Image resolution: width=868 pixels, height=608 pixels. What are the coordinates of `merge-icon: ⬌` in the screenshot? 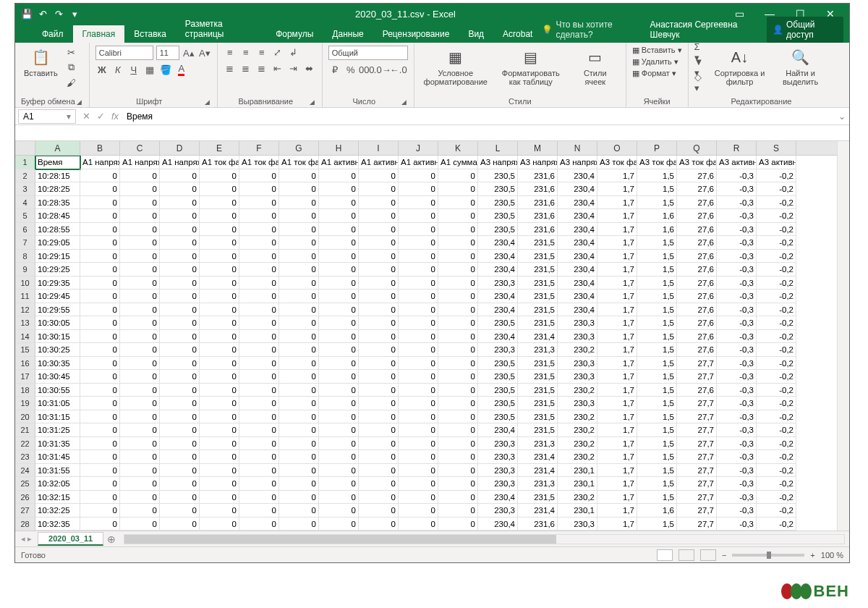 It's located at (310, 68).